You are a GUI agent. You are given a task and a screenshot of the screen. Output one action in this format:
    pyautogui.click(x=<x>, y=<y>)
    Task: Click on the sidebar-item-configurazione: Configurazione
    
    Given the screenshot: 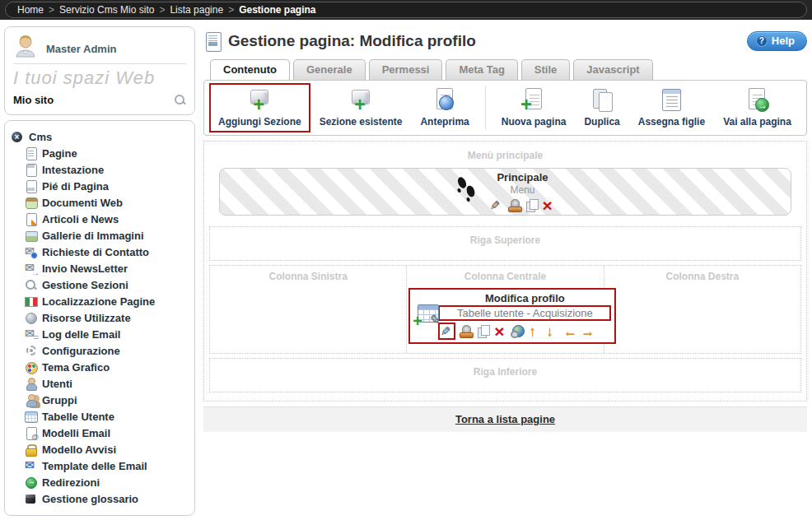 What is the action you would take?
    pyautogui.click(x=100, y=351)
    